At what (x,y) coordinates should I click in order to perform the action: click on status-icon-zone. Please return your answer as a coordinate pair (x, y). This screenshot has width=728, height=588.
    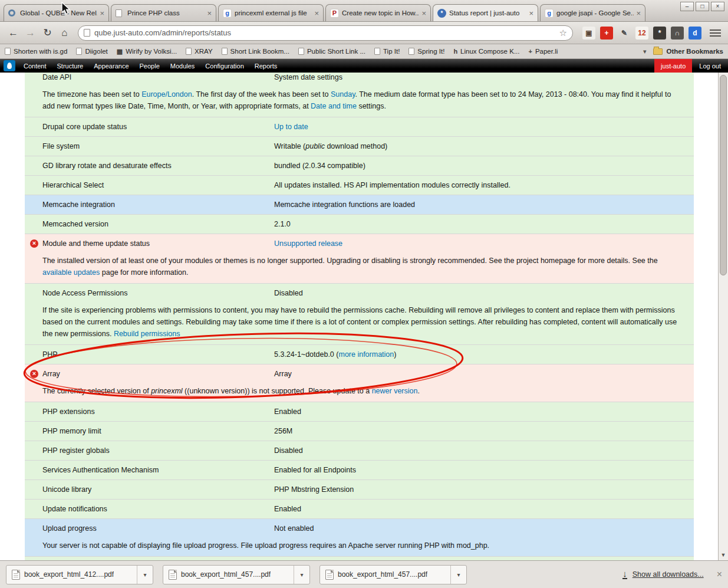
    Looking at the image, I should click on (34, 490).